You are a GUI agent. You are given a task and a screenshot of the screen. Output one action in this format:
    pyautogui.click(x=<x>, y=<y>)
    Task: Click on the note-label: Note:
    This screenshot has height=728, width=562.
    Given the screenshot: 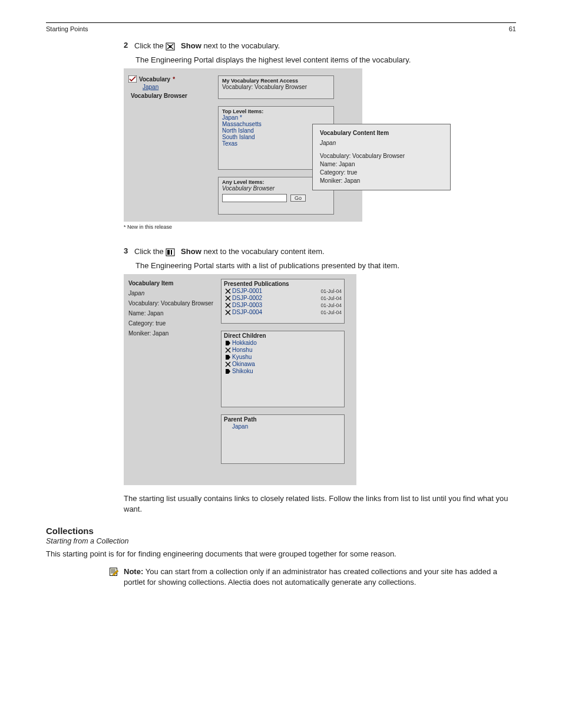 What is the action you would take?
    pyautogui.click(x=134, y=572)
    